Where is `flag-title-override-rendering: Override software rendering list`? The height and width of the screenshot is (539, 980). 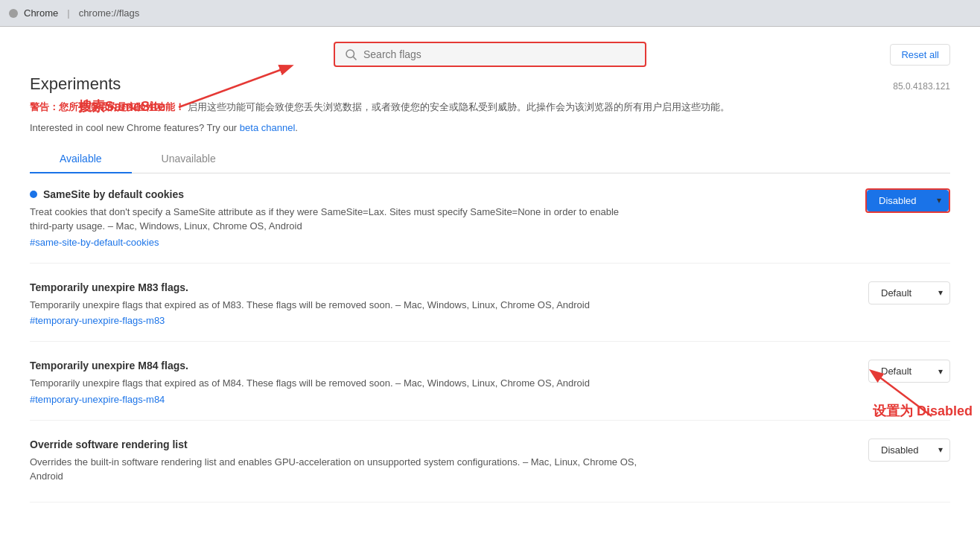
flag-title-override-rendering: Override software rendering list is located at coordinates (335, 444).